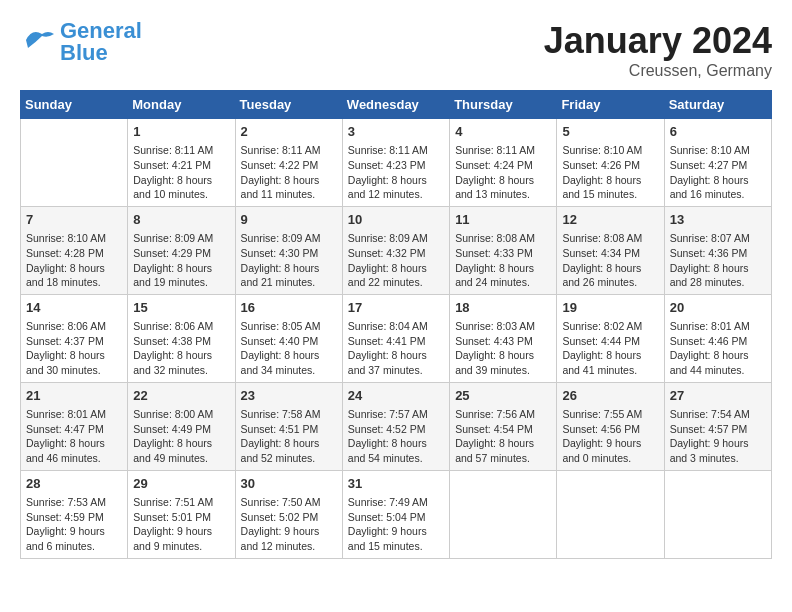  Describe the element at coordinates (504, 163) in the screenshot. I see `calendar-cell: 4Sunrise: 8:11 AM Sunset: 4:24 PM Daylig…` at that location.